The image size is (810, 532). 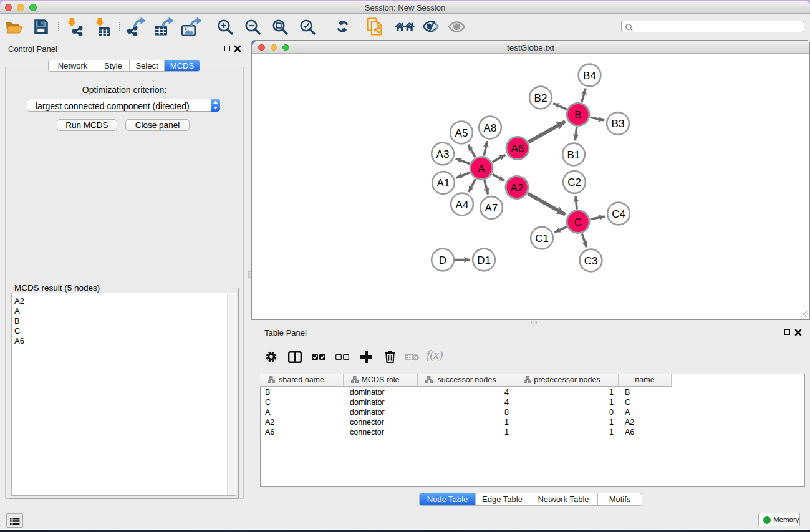 I want to click on svg-text: D, so click(x=443, y=261).